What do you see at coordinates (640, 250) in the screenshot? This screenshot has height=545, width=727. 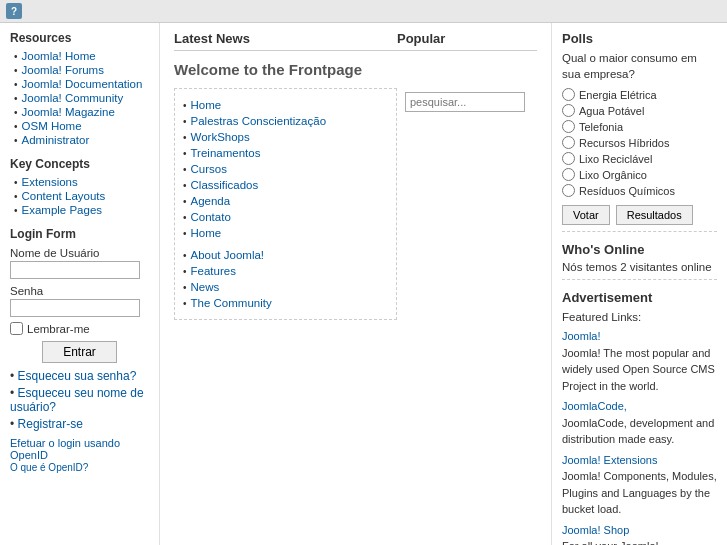 I see `whos-online-title: Who's Online` at bounding box center [640, 250].